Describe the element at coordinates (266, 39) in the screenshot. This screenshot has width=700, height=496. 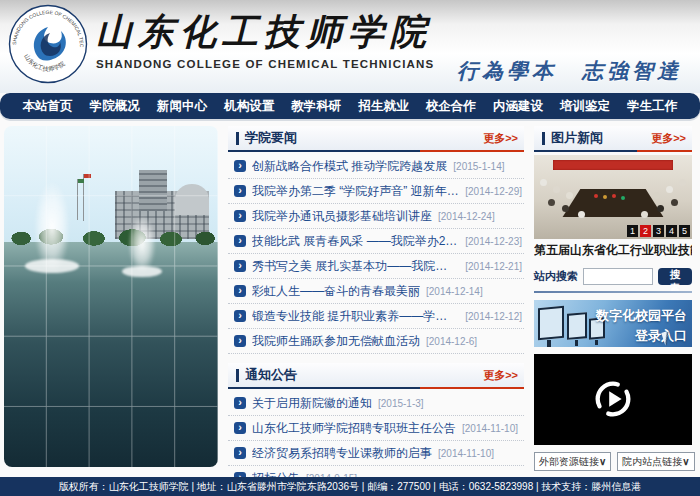
I see `site-title-block: 山东化工技师学院 SHANDONG COLLEGE OF CHEMICAL TE…` at that location.